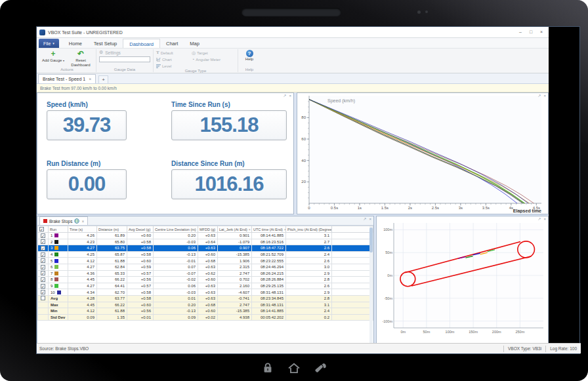  I want to click on table-cell: 2.8, so click(309, 280).